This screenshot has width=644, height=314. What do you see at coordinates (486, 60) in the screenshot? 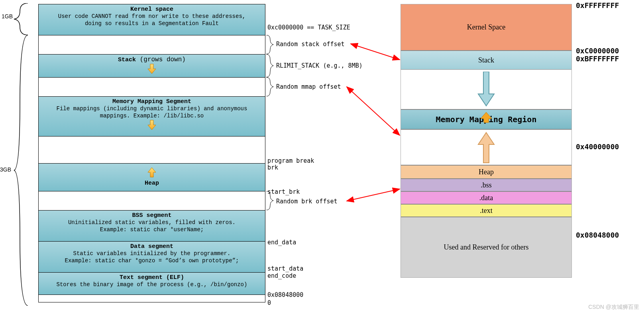
I see `r-stack: Stack` at bounding box center [486, 60].